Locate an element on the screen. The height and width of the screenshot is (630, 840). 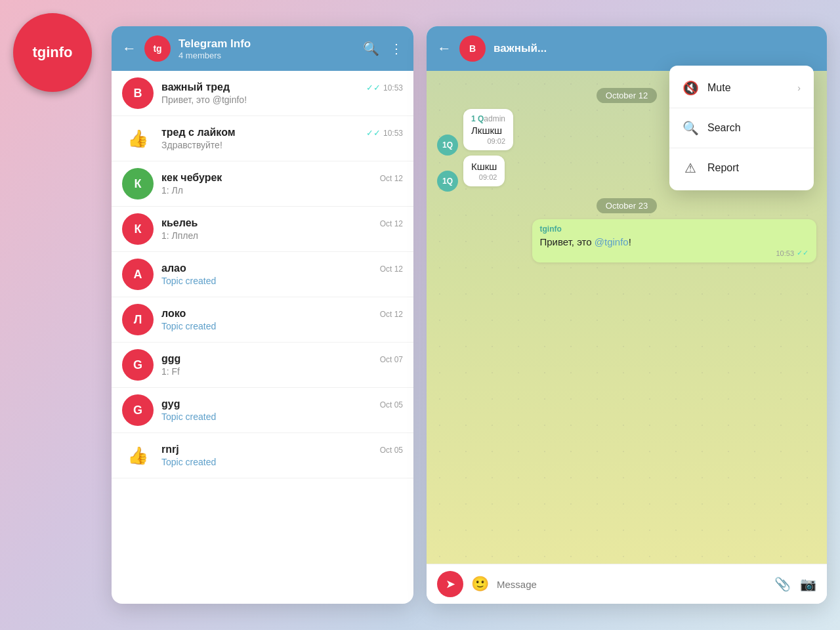
thread-content: gyg Oct 05 Topic created is located at coordinates (282, 410).